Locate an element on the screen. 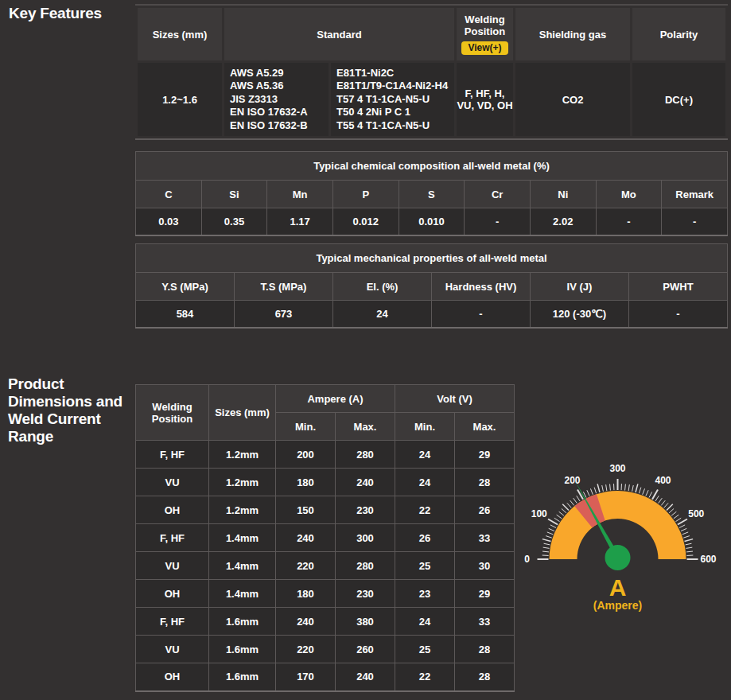 Image resolution: width=731 pixels, height=700 pixels. chem-value: 2.02 is located at coordinates (563, 222).